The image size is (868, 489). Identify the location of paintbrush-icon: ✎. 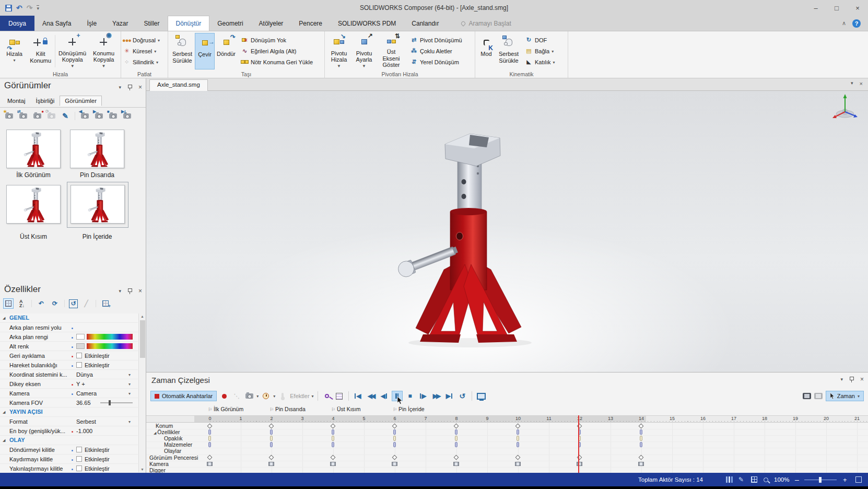
(65, 116).